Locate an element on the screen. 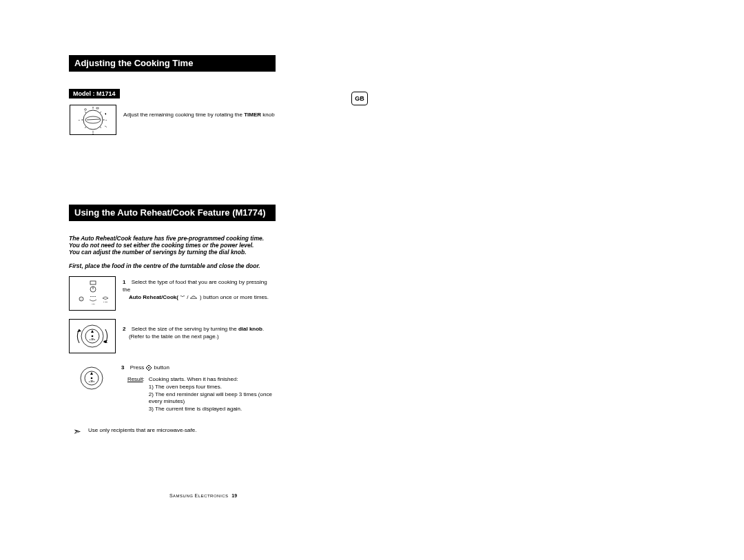  control-panel-illustration: I Auto 1-35b is located at coordinates (92, 293).